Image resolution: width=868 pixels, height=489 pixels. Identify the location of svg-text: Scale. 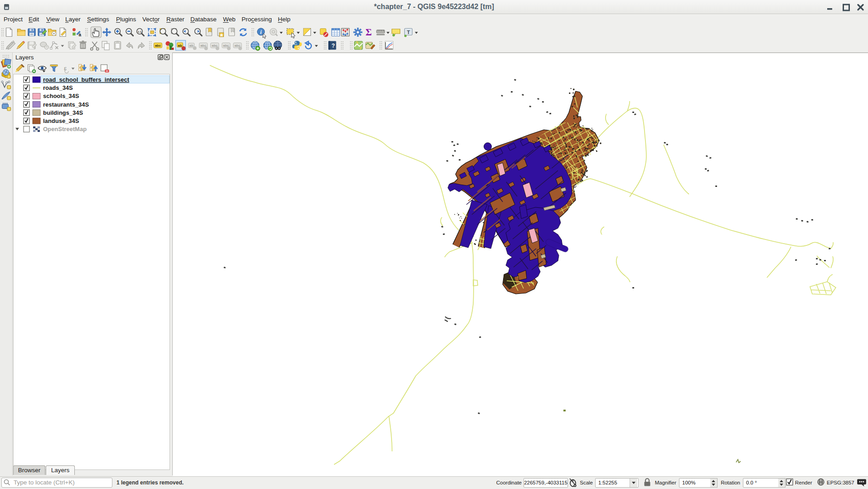
(587, 483).